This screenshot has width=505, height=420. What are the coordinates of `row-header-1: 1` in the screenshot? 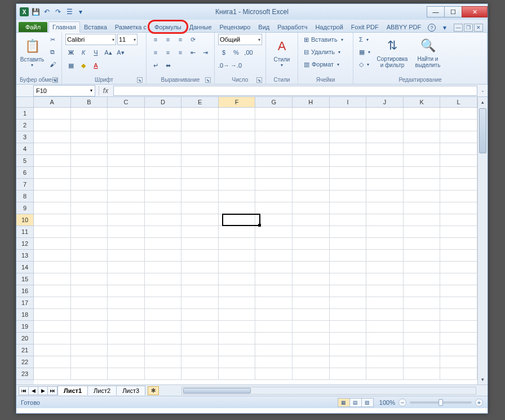 It's located at (25, 114).